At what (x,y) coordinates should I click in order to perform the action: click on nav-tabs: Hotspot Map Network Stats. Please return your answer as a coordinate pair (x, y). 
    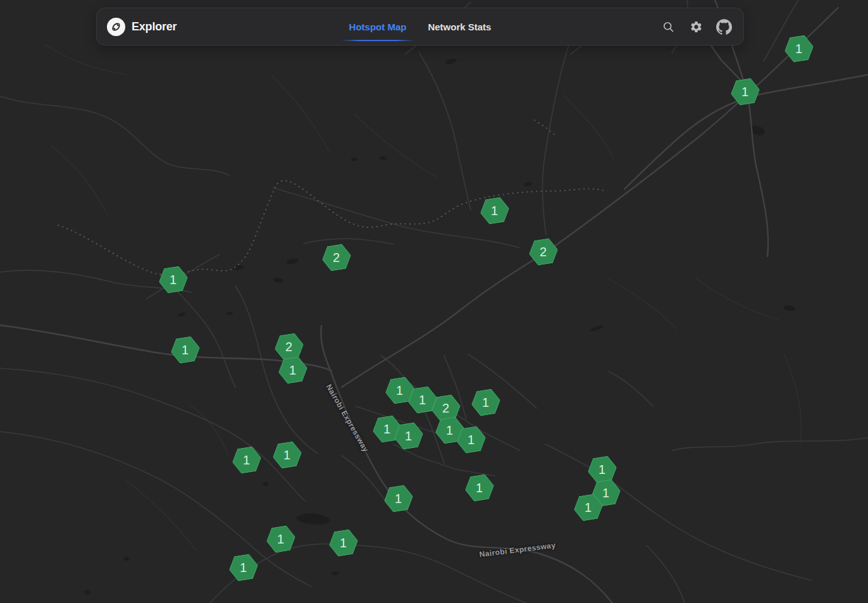
    Looking at the image, I should click on (420, 27).